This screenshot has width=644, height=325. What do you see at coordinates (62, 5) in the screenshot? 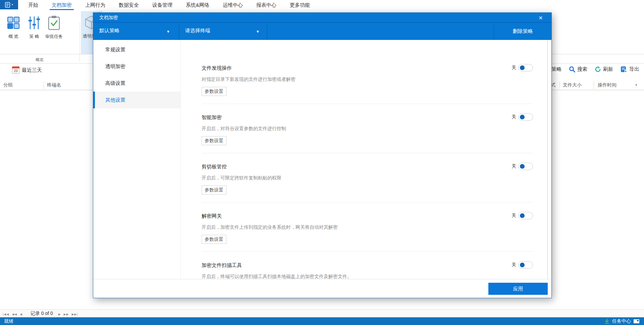
I see `menu-tab-2: 文档加密` at bounding box center [62, 5].